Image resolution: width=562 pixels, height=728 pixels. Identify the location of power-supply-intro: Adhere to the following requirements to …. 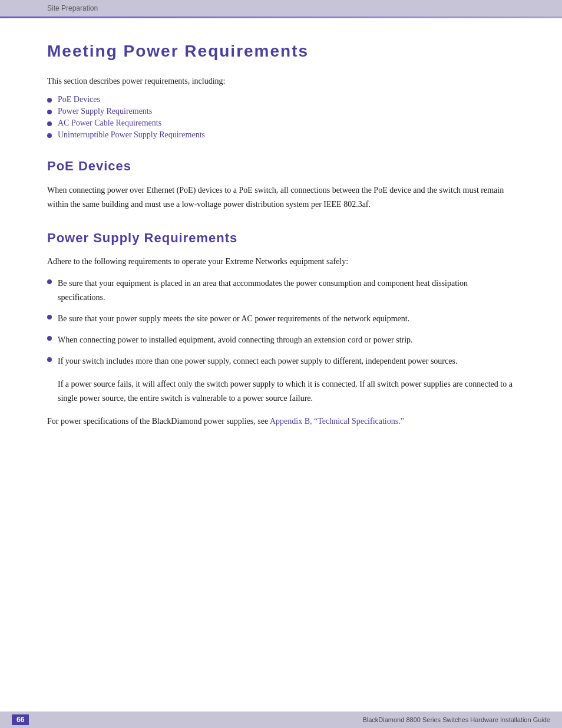
(281, 262).